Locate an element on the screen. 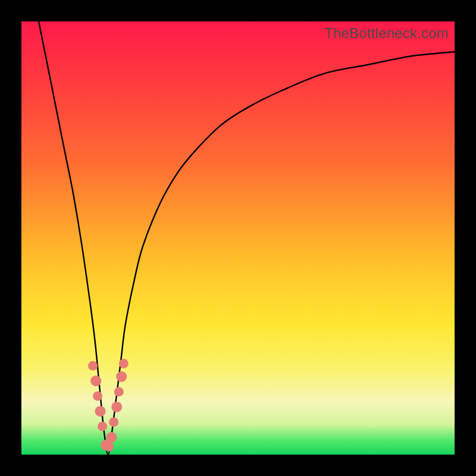 This screenshot has width=476, height=476. curve-markers is located at coordinates (108, 405).